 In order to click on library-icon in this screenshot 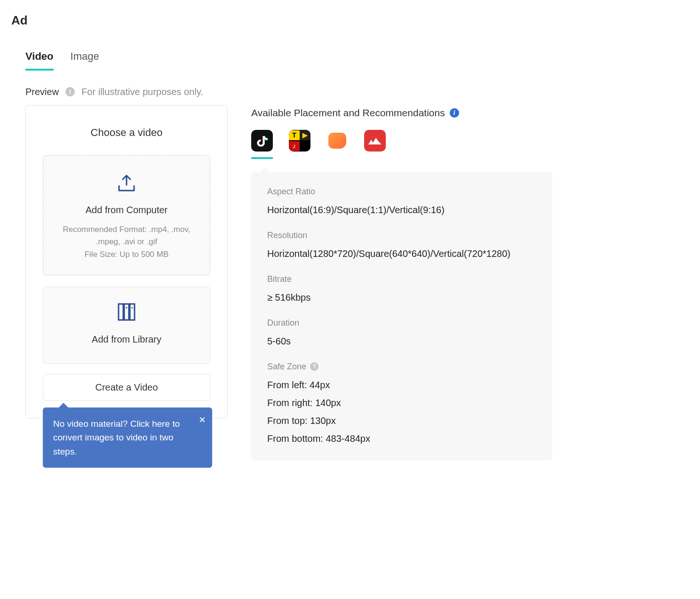, I will do `click(127, 312)`.